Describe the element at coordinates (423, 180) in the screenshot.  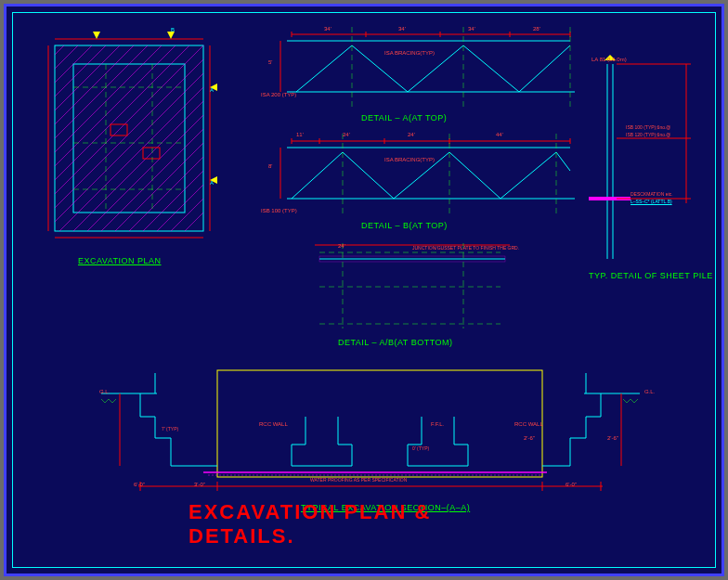
I see `detail-b-top-svg` at that location.